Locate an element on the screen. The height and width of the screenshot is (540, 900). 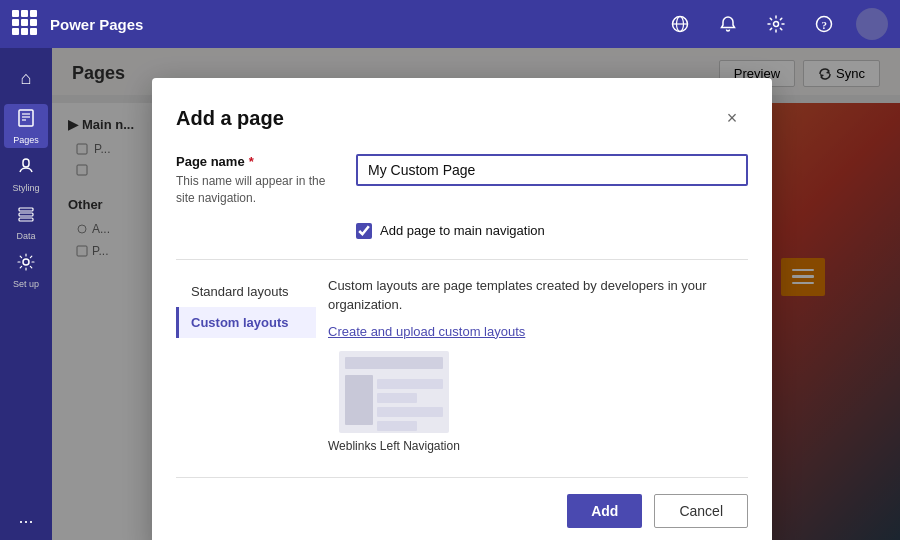
close-button: × is located at coordinates (732, 118).